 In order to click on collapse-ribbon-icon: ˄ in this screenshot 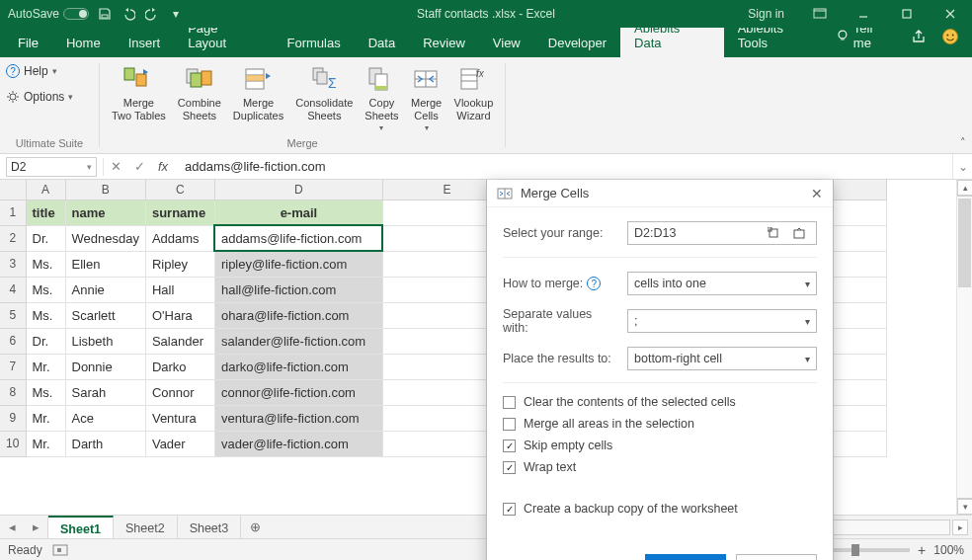, I will do `click(963, 142)`.